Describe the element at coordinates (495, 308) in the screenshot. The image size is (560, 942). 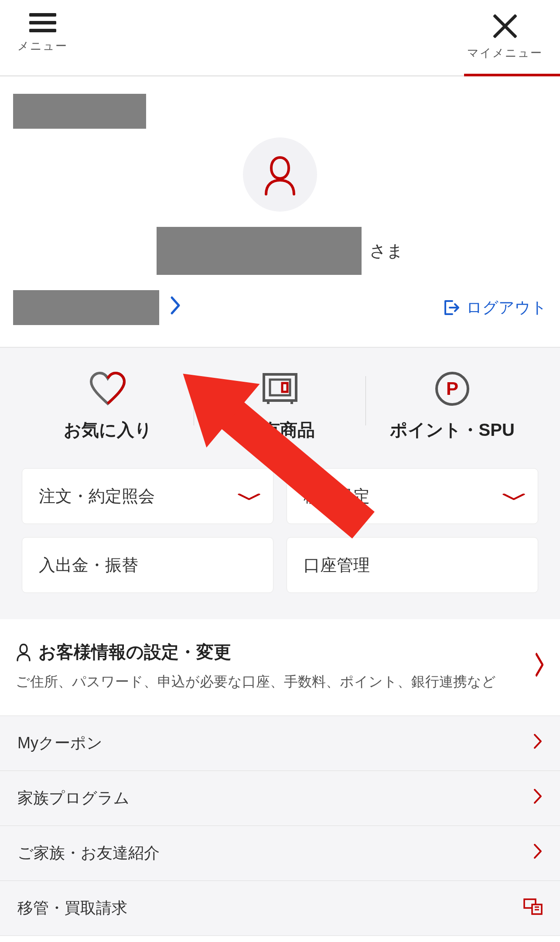
I see `logout-button: ログアウト` at that location.